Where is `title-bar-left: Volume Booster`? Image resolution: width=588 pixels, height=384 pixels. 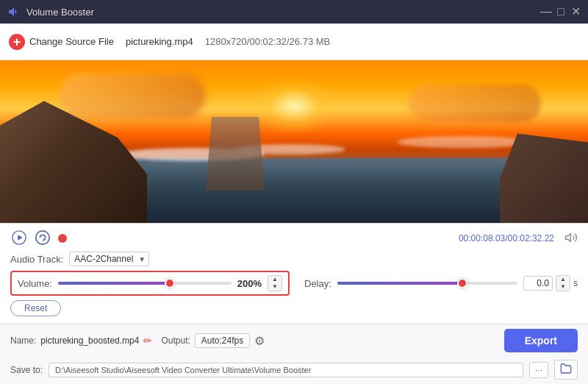
title-bar-left: Volume Booster is located at coordinates (51, 12).